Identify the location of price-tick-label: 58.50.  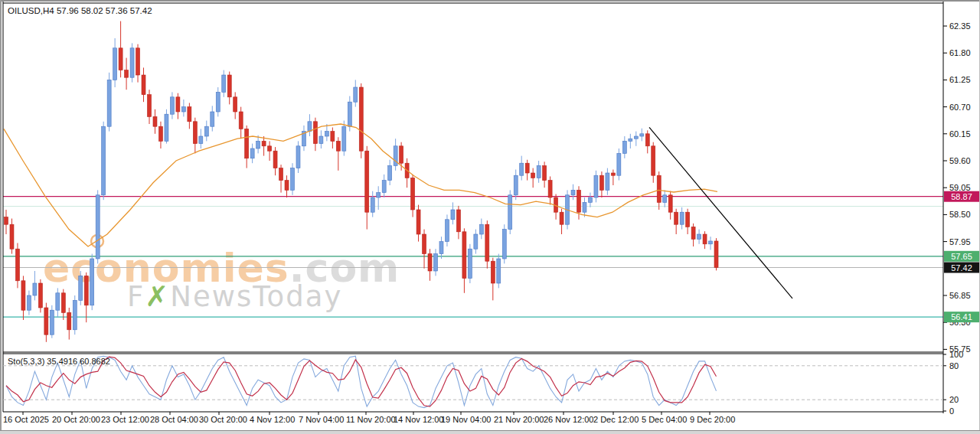
(960, 214).